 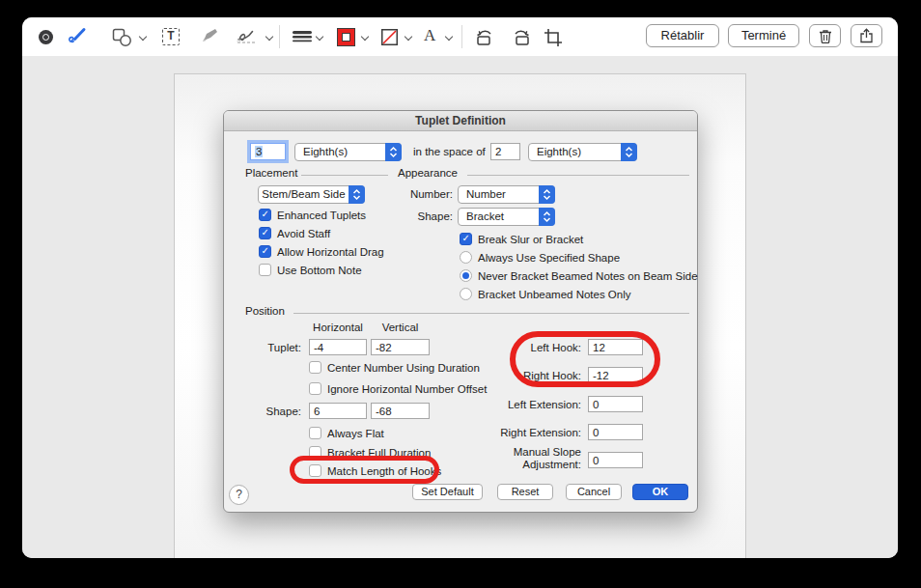 What do you see at coordinates (506, 152) in the screenshot?
I see `space-count-field: 2` at bounding box center [506, 152].